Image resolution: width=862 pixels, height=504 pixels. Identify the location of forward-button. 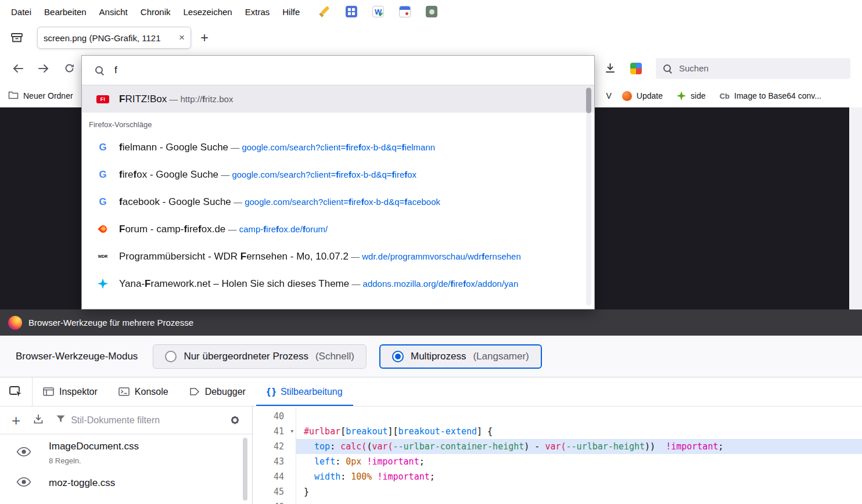
(44, 69).